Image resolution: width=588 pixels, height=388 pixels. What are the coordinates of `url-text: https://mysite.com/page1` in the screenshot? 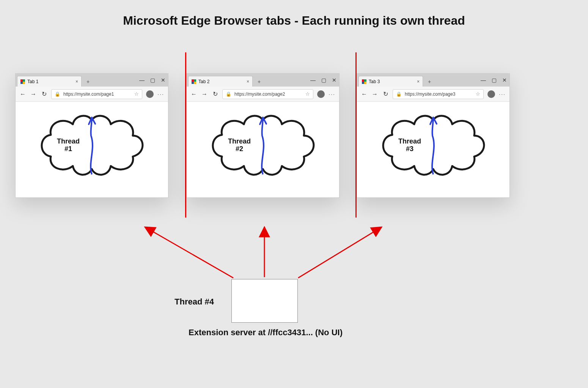 It's located at (97, 94).